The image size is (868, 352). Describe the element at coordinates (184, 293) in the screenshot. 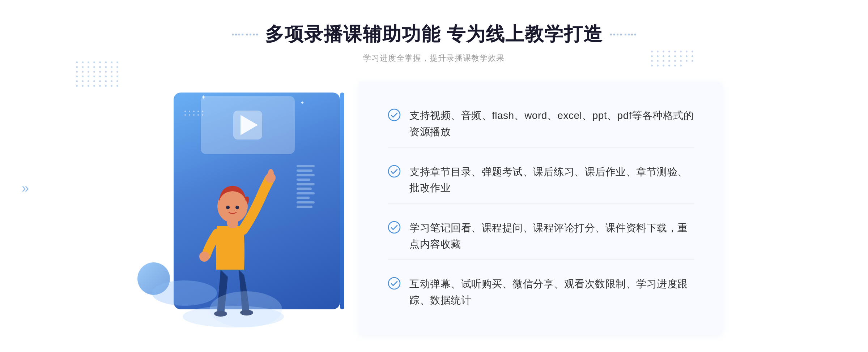

I see `deco-ellipse-bottom` at that location.